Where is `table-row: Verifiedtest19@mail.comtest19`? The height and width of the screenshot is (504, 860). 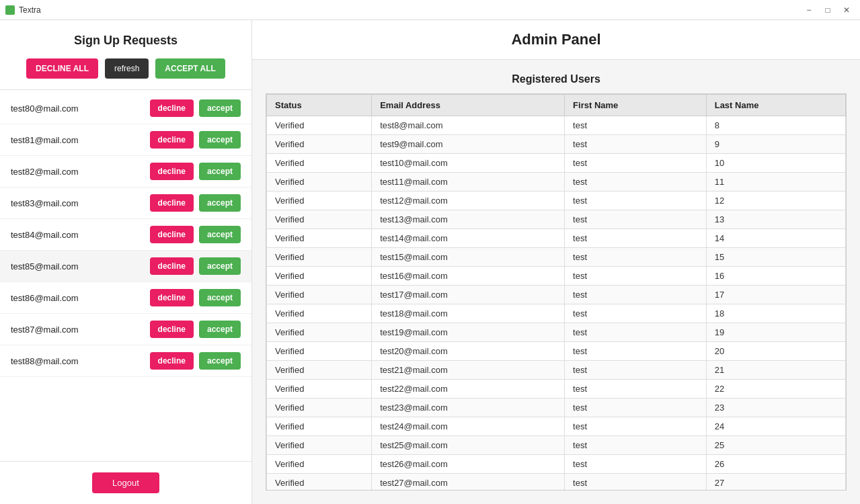
table-row: Verifiedtest19@mail.comtest19 is located at coordinates (557, 333).